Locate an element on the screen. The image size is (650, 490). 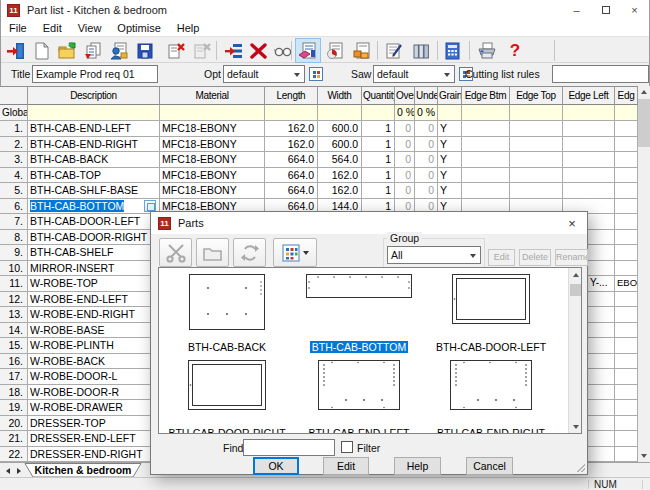
board-list-icon is located at coordinates (335, 50).